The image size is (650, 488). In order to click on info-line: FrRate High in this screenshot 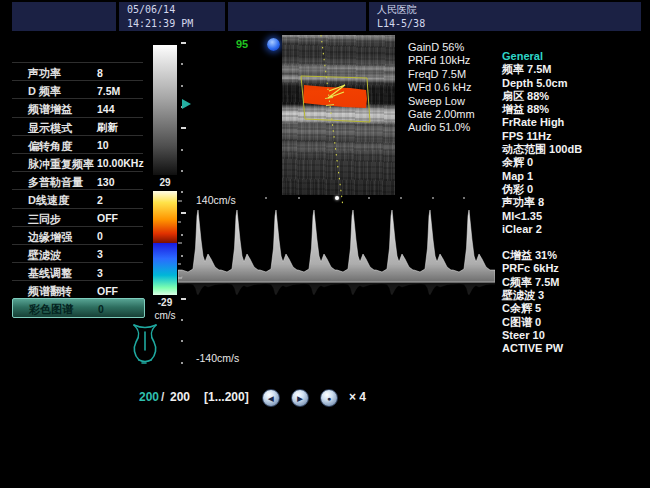, I will do `click(575, 122)`.